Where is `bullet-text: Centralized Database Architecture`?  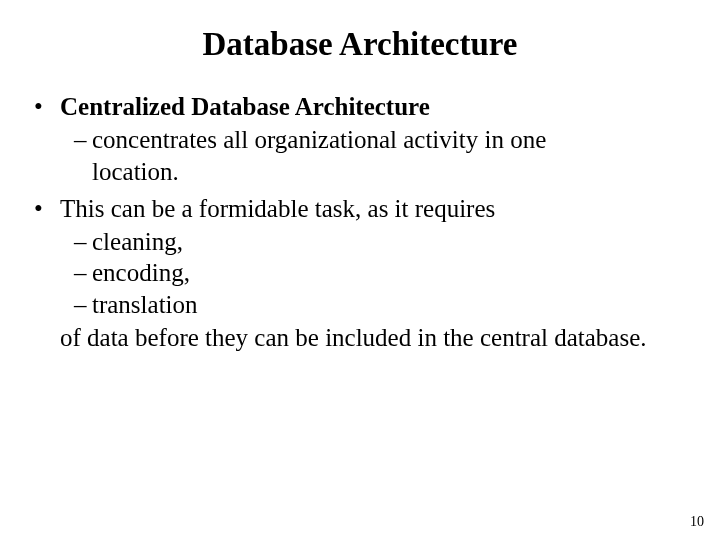 bullet-text: Centralized Database Architecture is located at coordinates (375, 106).